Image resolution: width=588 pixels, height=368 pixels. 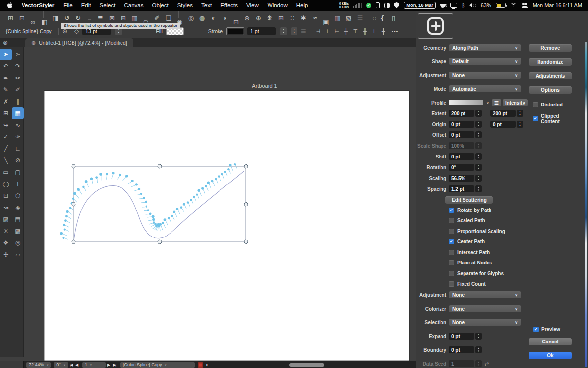 I want to click on style-brush-tool: ✣, so click(x=6, y=255).